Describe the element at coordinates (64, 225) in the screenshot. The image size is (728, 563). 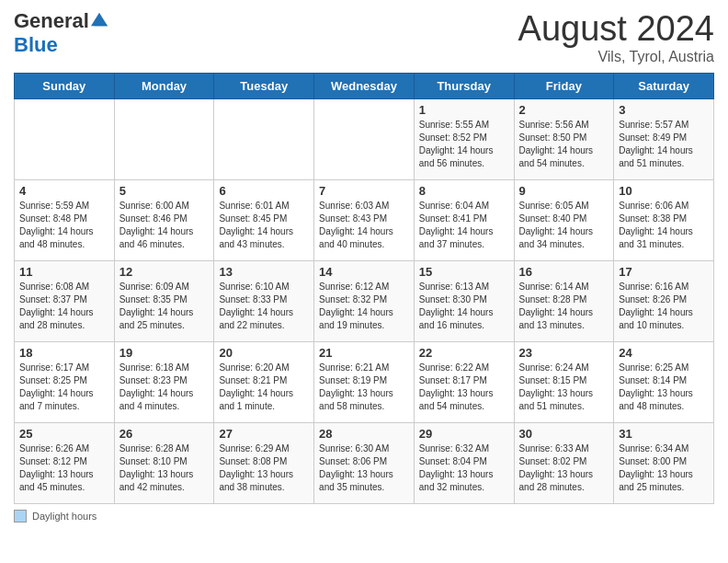
I see `day-info: Sunrise: 5:59 AM Sunset: 8:48 PM Dayligh…` at that location.